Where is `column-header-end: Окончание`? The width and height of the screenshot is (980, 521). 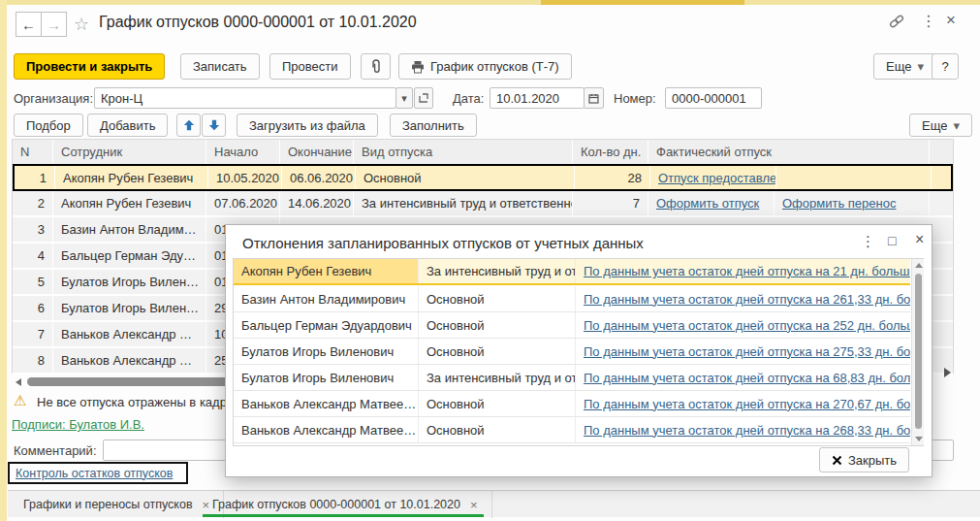 column-header-end: Окончание is located at coordinates (317, 151).